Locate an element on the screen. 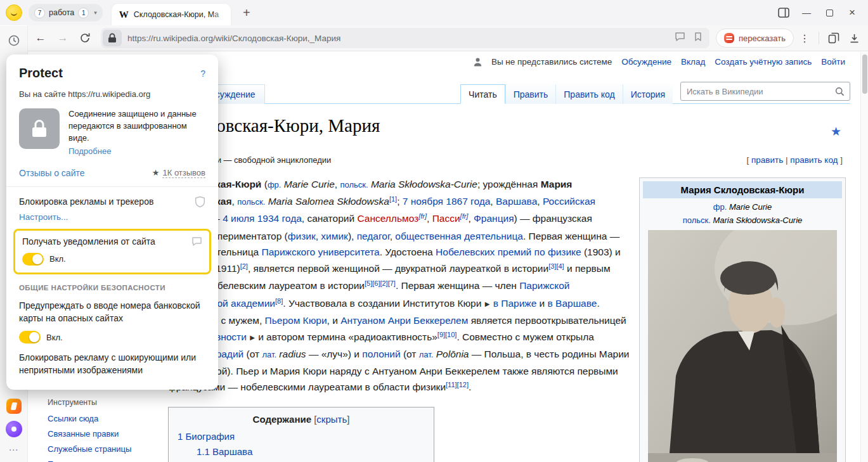 The width and height of the screenshot is (868, 462). text-segment: Maria Skłodowska-Curie is located at coordinates (757, 221).